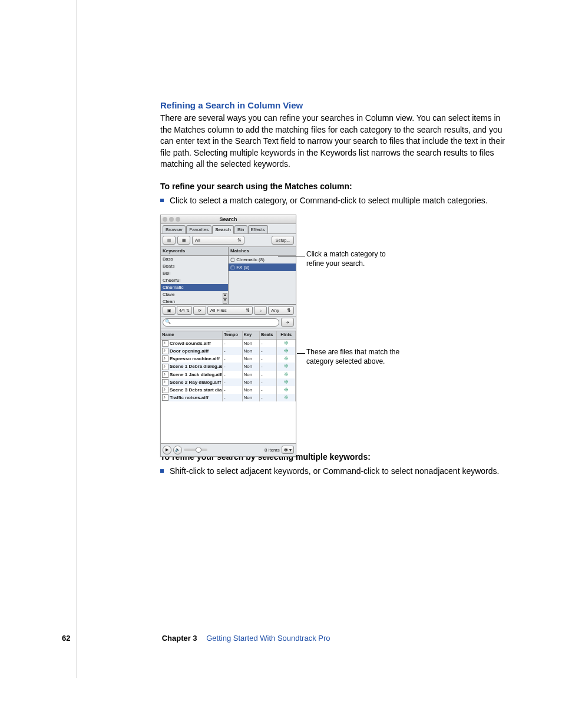 The image size is (562, 728). Describe the element at coordinates (174, 229) in the screenshot. I see `tab-browser: Browser` at that location.